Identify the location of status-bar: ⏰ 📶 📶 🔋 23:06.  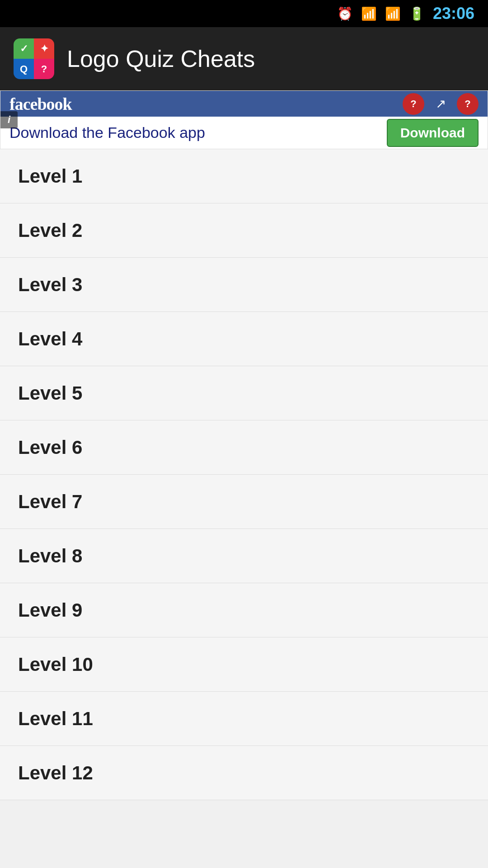
(244, 14).